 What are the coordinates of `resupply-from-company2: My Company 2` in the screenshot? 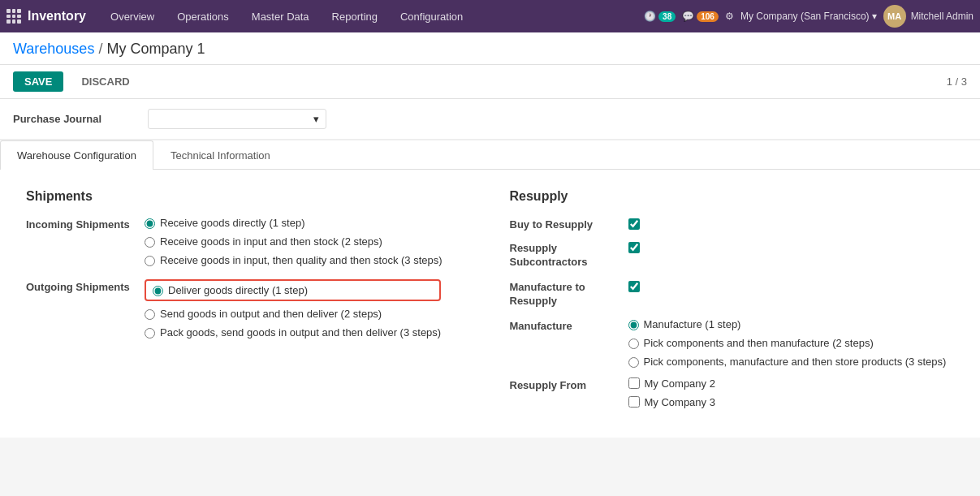 It's located at (672, 383).